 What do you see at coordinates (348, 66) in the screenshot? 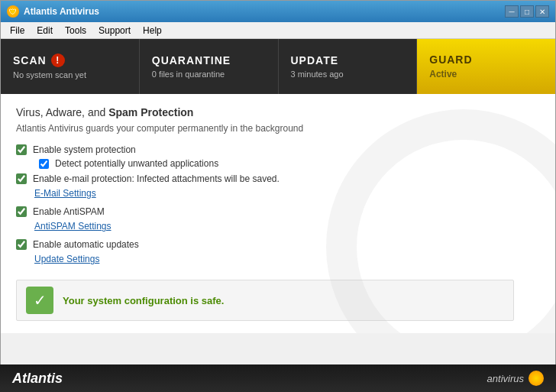
I see `tab-update: UPDATE 3 minutes ago` at bounding box center [348, 66].